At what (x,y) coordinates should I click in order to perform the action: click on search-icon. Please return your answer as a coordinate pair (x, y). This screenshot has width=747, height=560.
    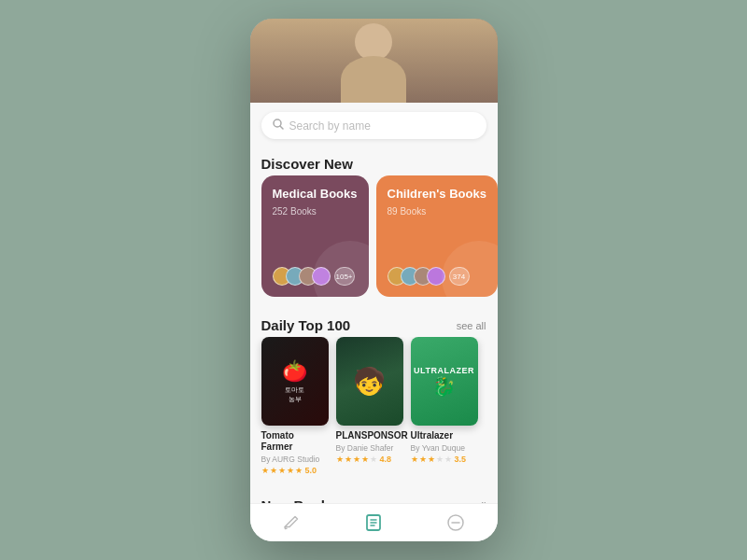
    Looking at the image, I should click on (278, 125).